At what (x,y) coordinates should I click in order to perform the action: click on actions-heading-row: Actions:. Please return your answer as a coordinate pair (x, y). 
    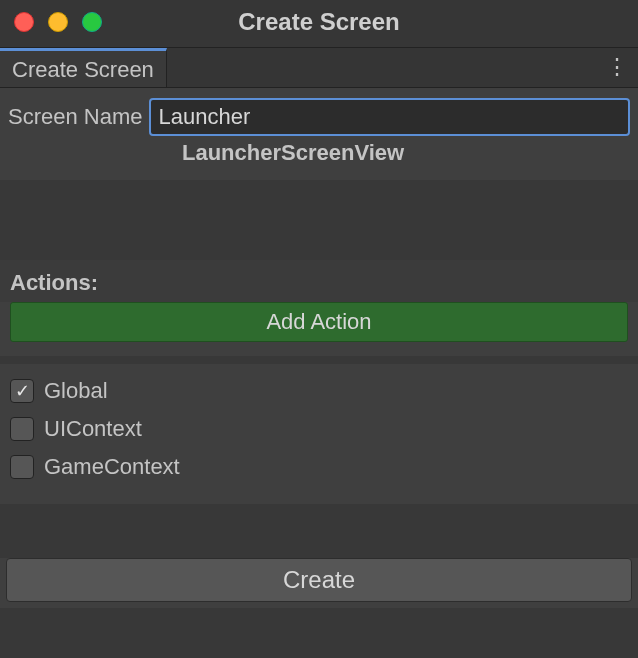
    Looking at the image, I should click on (319, 281).